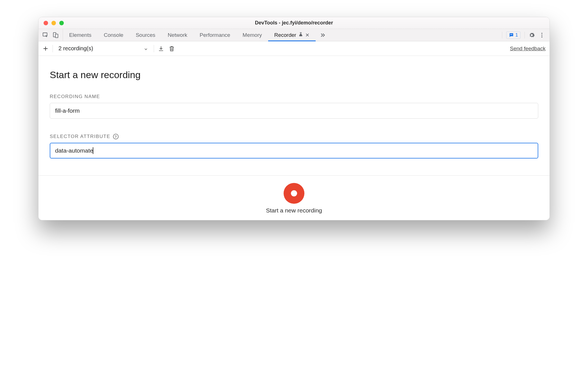 The image size is (588, 385). Describe the element at coordinates (146, 35) in the screenshot. I see `tab-sources: Sources` at that location.